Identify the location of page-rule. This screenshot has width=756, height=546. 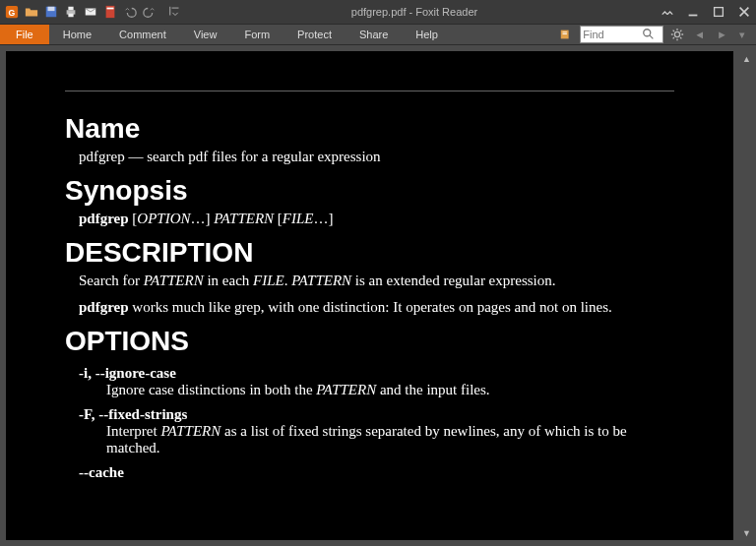
(370, 91).